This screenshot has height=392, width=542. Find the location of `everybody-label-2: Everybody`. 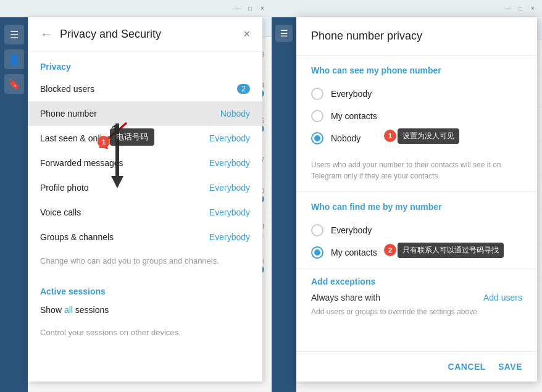

everybody-label-2: Everybody is located at coordinates (351, 230).